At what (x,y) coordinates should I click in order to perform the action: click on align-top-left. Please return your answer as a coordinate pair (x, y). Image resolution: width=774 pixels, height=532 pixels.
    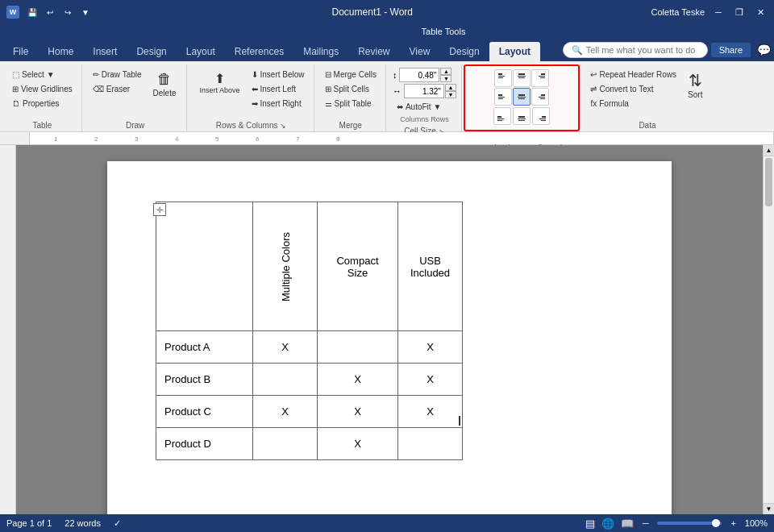
    Looking at the image, I should click on (503, 78).